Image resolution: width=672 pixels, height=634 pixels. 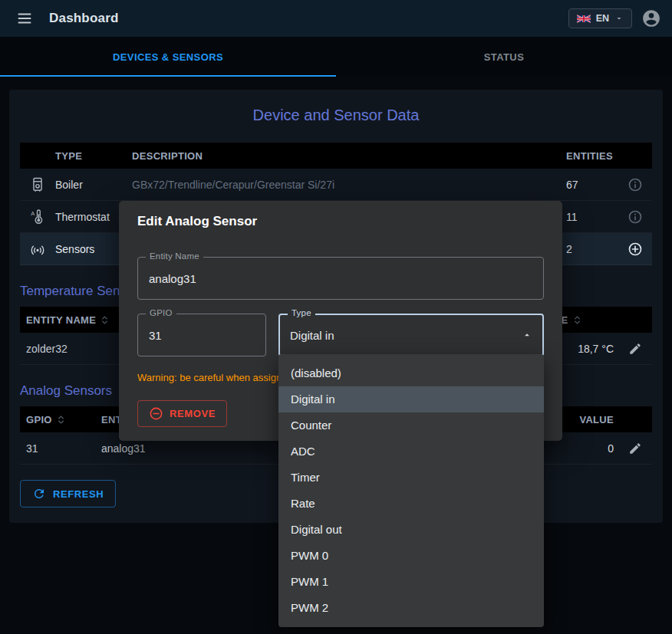 What do you see at coordinates (527, 335) in the screenshot?
I see `chevron-up-icon` at bounding box center [527, 335].